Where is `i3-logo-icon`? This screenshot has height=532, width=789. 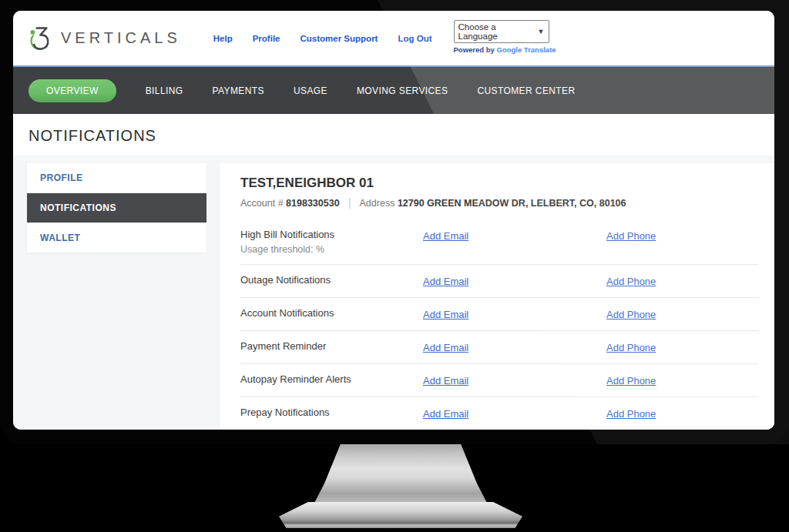
i3-logo-icon is located at coordinates (42, 38).